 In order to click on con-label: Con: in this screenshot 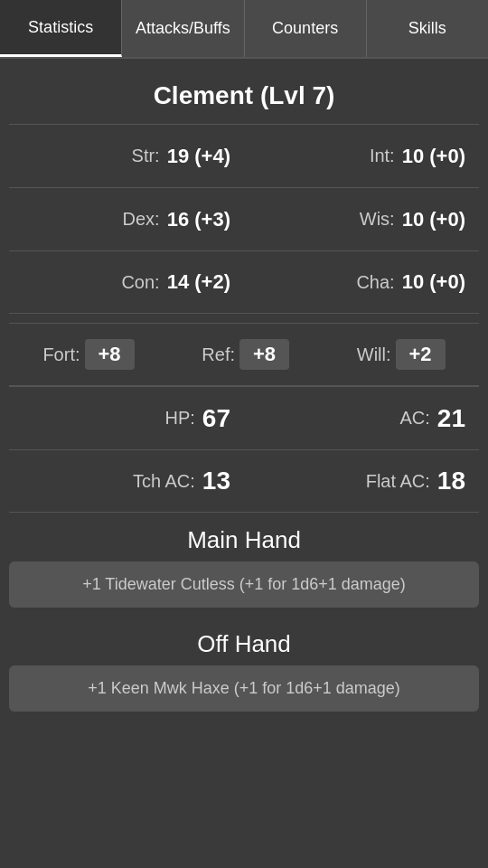, I will do `click(140, 282)`.